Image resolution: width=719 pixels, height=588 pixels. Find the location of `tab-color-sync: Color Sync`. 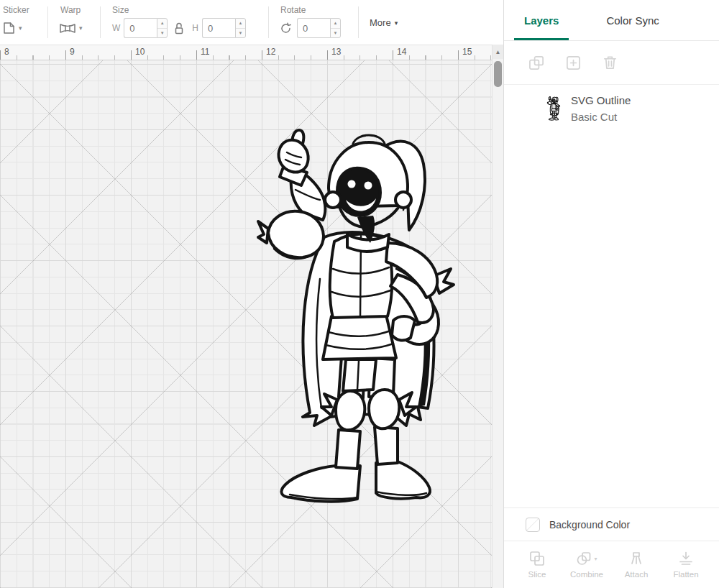

tab-color-sync: Color Sync is located at coordinates (633, 20).